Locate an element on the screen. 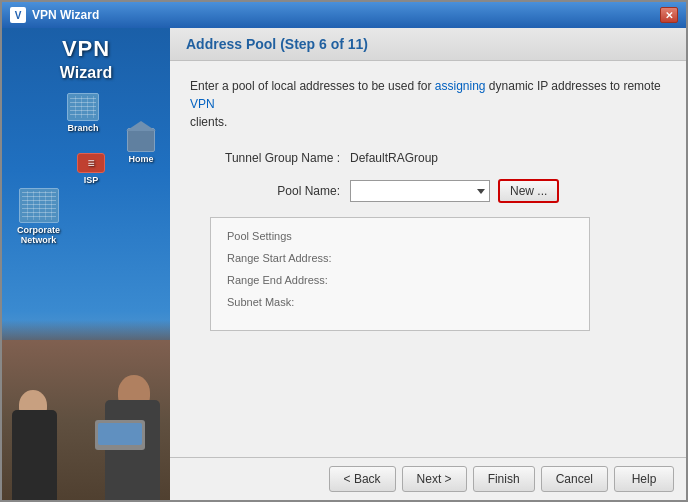 The image size is (688, 502). laptop-screen is located at coordinates (120, 434).